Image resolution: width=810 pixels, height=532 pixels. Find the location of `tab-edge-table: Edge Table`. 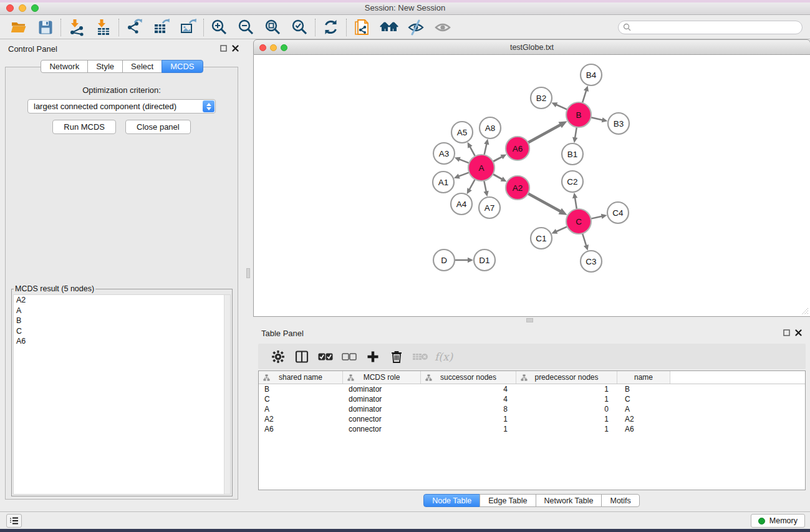

tab-edge-table: Edge Table is located at coordinates (508, 500).